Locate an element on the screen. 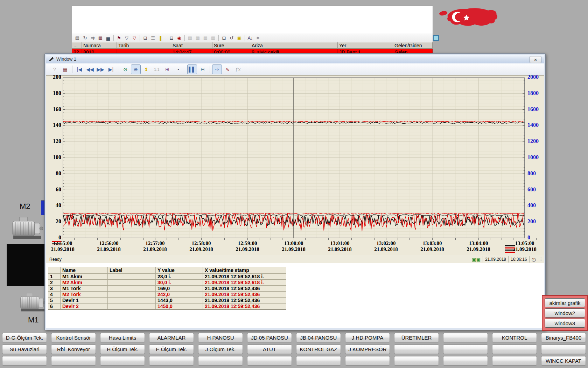 This screenshot has width=588, height=368. window-titlebar: Window 1 × is located at coordinates (295, 59).